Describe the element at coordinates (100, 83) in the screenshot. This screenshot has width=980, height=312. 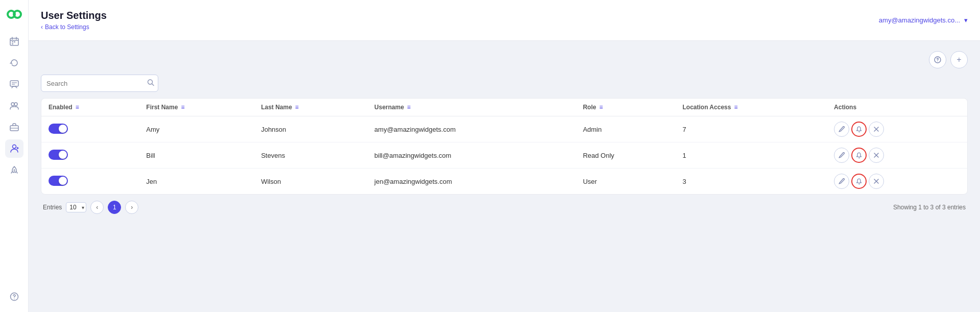
I see `search-input` at that location.